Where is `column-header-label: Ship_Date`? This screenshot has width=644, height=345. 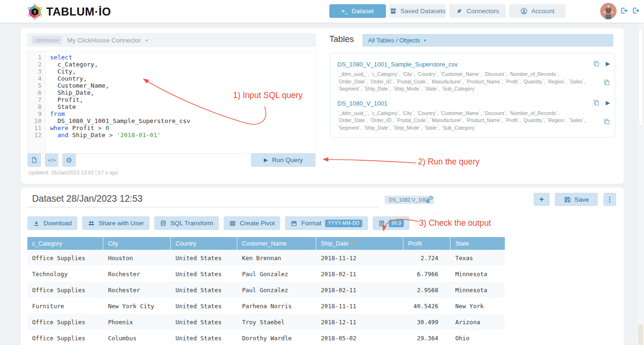 column-header-label: Ship_Date is located at coordinates (335, 244).